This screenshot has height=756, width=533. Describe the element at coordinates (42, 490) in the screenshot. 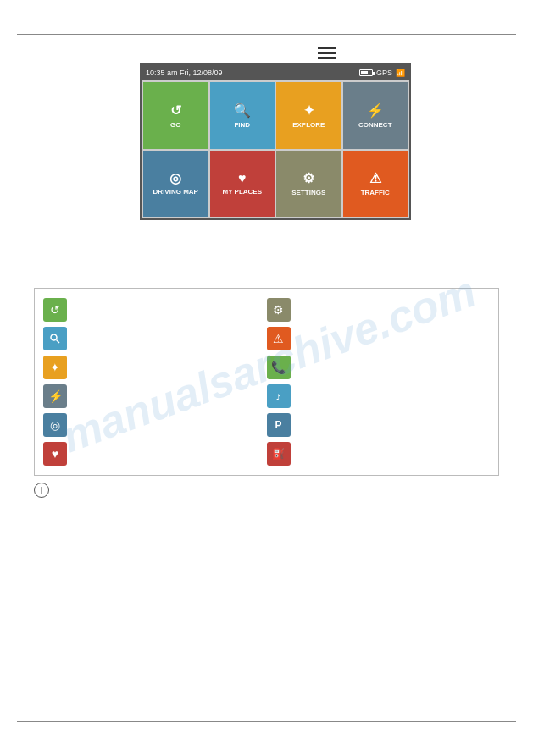

I see `info-icon: i` at that location.